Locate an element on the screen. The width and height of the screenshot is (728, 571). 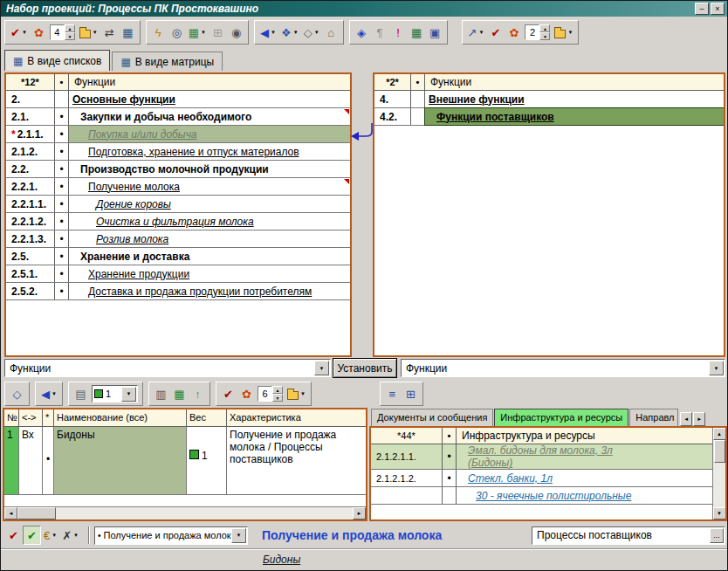
browse-icon: ◉ is located at coordinates (236, 32).